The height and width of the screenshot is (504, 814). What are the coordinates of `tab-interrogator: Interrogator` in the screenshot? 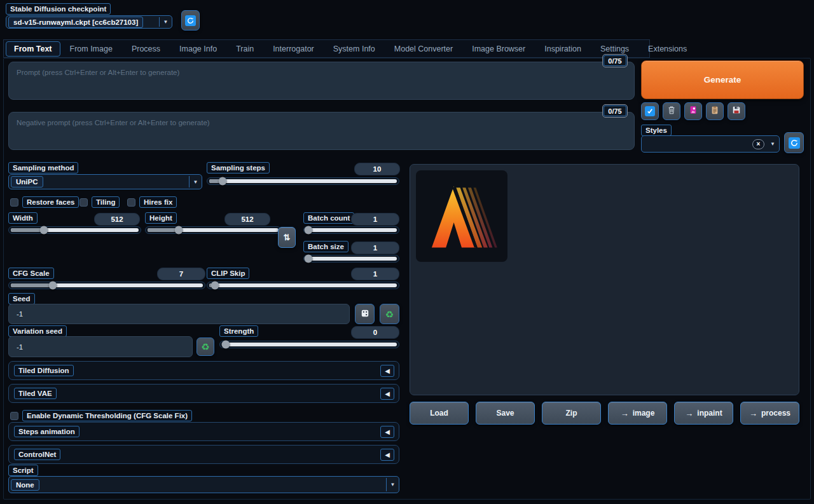 It's located at (294, 49).